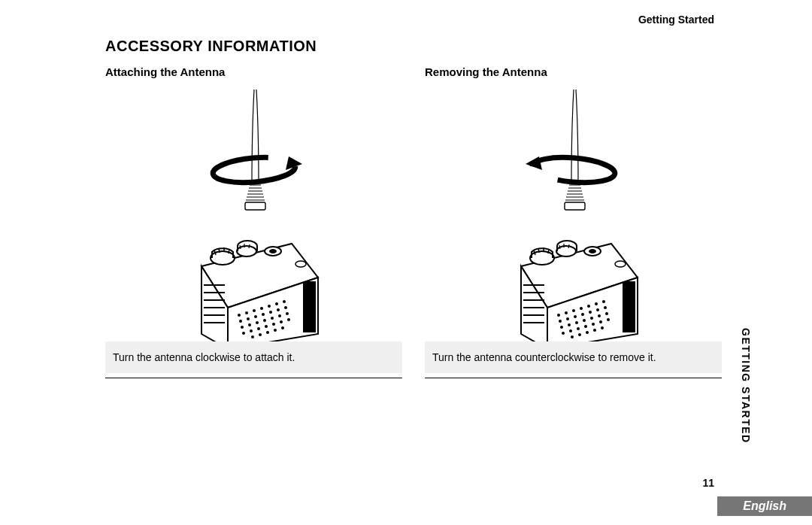 The width and height of the screenshot is (812, 525). What do you see at coordinates (746, 386) in the screenshot?
I see `side-tab: GETTING STARTED` at bounding box center [746, 386].